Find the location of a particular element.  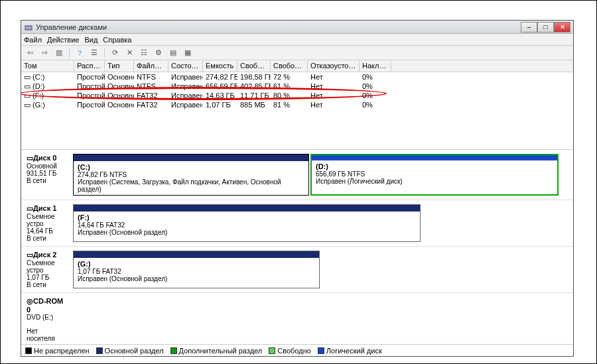

disk-2-row: ▭Диск 2 Съемное устро 1,07 ГБ В сети (G:… is located at coordinates (297, 270).